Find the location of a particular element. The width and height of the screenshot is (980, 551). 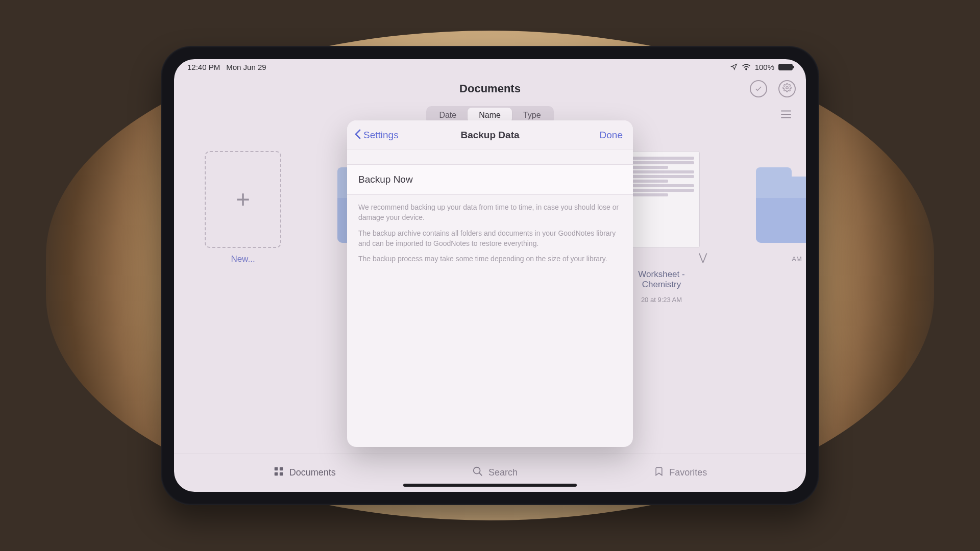

modal-back-label: Settings is located at coordinates (381, 135).